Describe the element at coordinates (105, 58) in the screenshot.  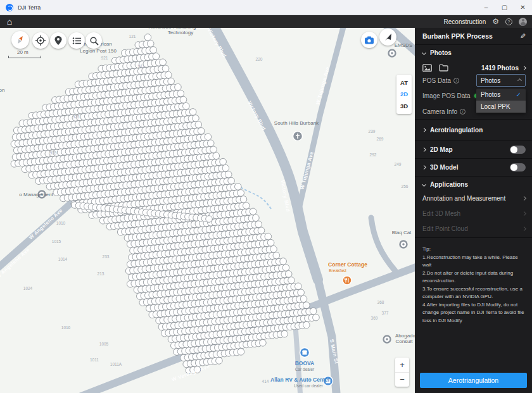
I see `house-number: 921` at that location.